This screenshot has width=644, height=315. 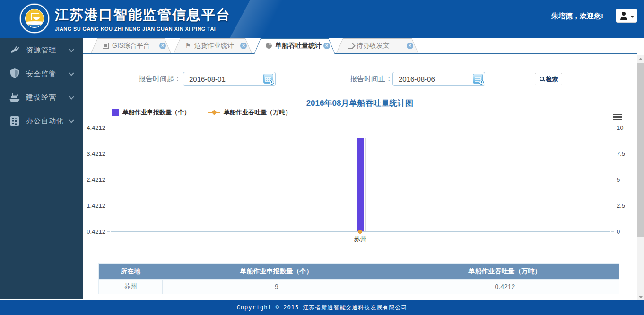 What do you see at coordinates (42, 169) in the screenshot?
I see `sidebar: 资源管理 安全监管 建设经营 办公自动化` at bounding box center [42, 169].